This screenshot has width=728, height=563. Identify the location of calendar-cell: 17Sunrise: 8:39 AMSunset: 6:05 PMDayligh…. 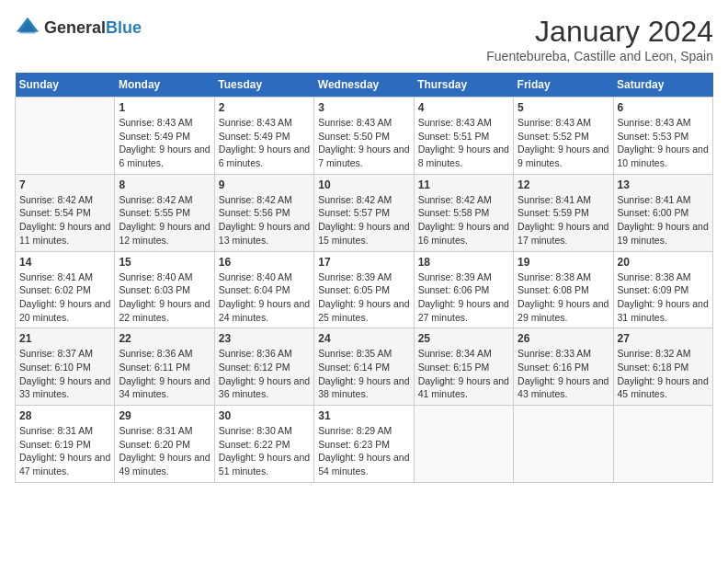
(364, 290).